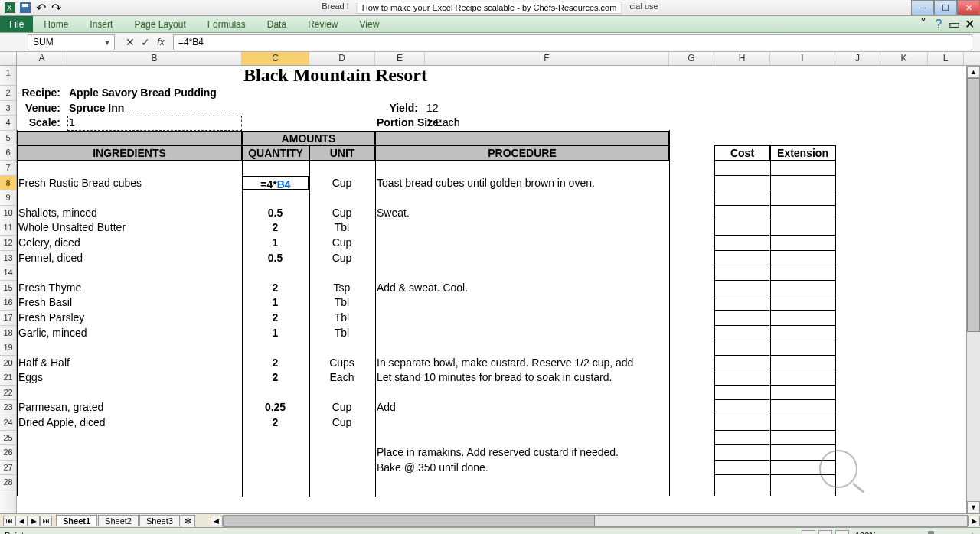  Describe the element at coordinates (342, 153) in the screenshot. I see `hd-unit: UNIT` at that location.